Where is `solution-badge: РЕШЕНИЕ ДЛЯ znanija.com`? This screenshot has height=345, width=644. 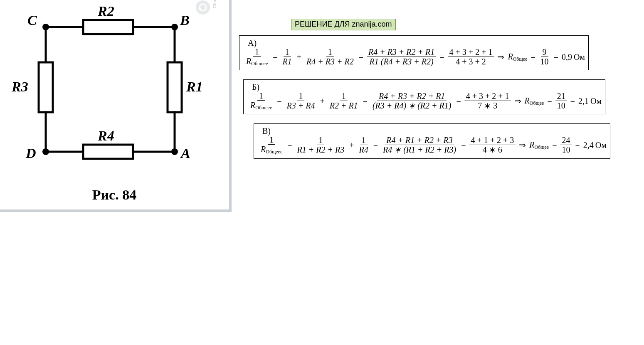 solution-badge: РЕШЕНИЕ ДЛЯ znanija.com is located at coordinates (343, 25).